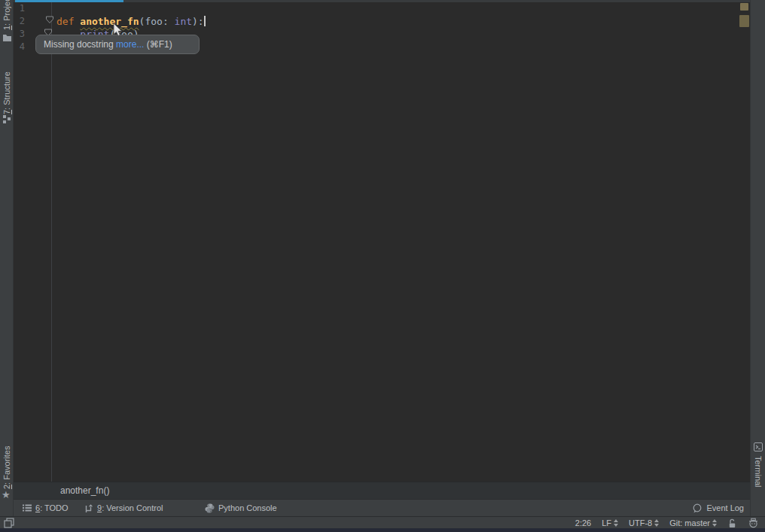  What do you see at coordinates (169, 21) in the screenshot?
I see `colon-token: :` at bounding box center [169, 21].